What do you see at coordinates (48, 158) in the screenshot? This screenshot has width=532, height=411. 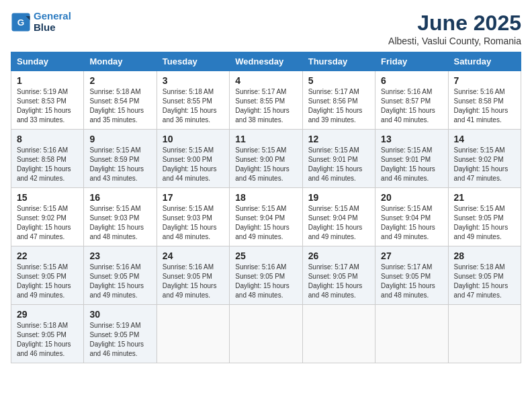 I see `calendar-cell: 8 Sunrise: 5:16 AM Sunset: 8:58 PM Dayli…` at bounding box center [48, 158].